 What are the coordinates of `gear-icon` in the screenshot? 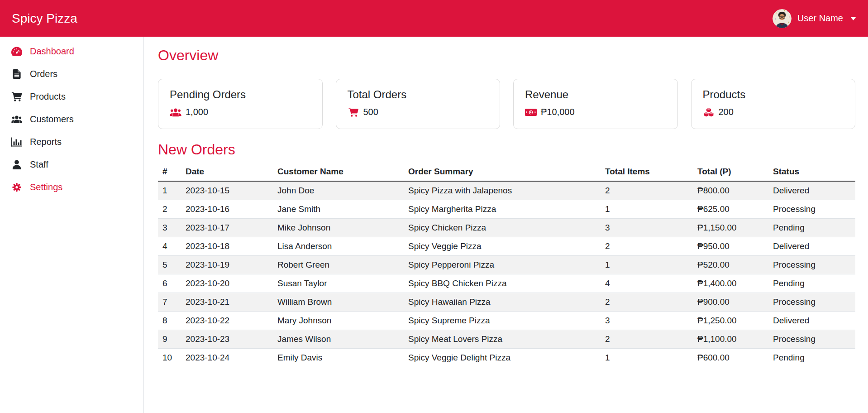 It's located at (17, 187).